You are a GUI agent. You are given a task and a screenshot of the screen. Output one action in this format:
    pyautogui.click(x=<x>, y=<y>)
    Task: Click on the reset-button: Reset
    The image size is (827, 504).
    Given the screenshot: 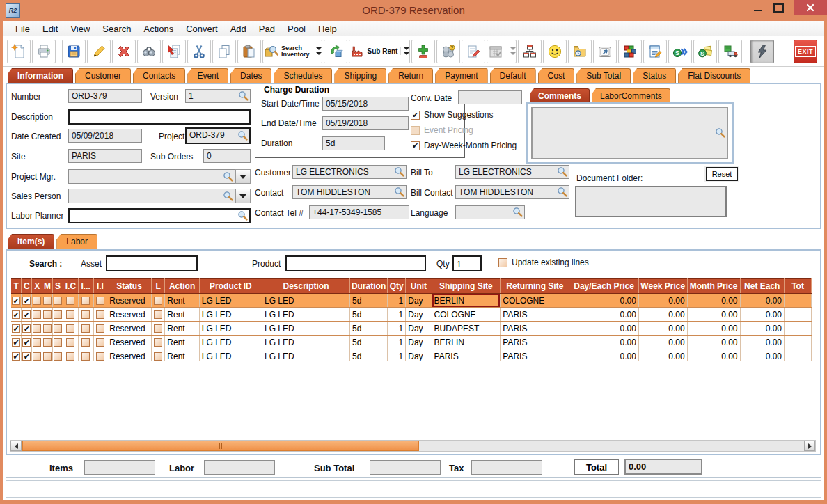 What is the action you would take?
    pyautogui.click(x=722, y=174)
    